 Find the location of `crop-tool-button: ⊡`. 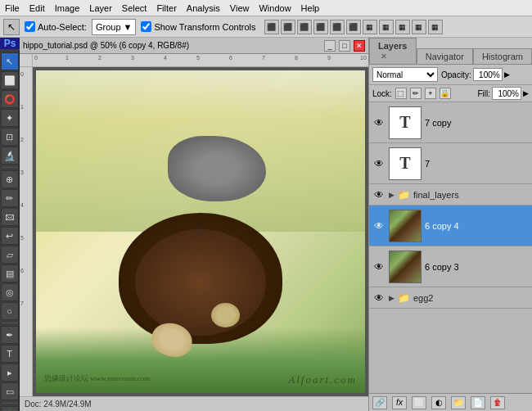

crop-tool-button: ⊡ is located at coordinates (10, 137).